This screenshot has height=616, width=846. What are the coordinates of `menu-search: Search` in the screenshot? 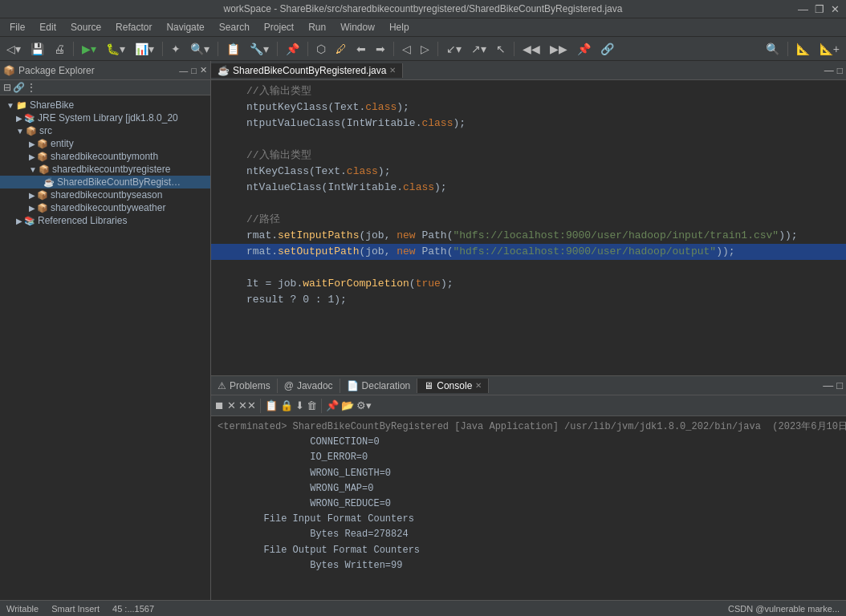 It's located at (234, 27).